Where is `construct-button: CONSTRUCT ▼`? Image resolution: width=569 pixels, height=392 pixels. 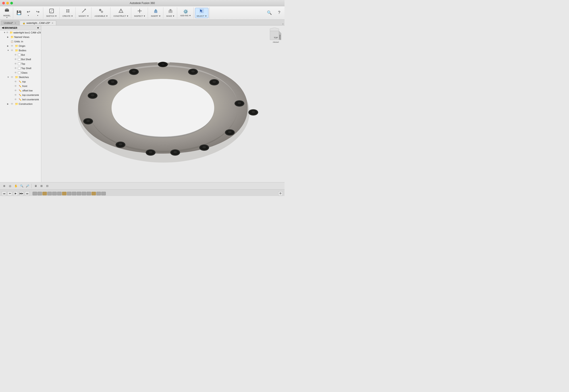
construct-button: CONSTRUCT ▼ is located at coordinates (121, 13).